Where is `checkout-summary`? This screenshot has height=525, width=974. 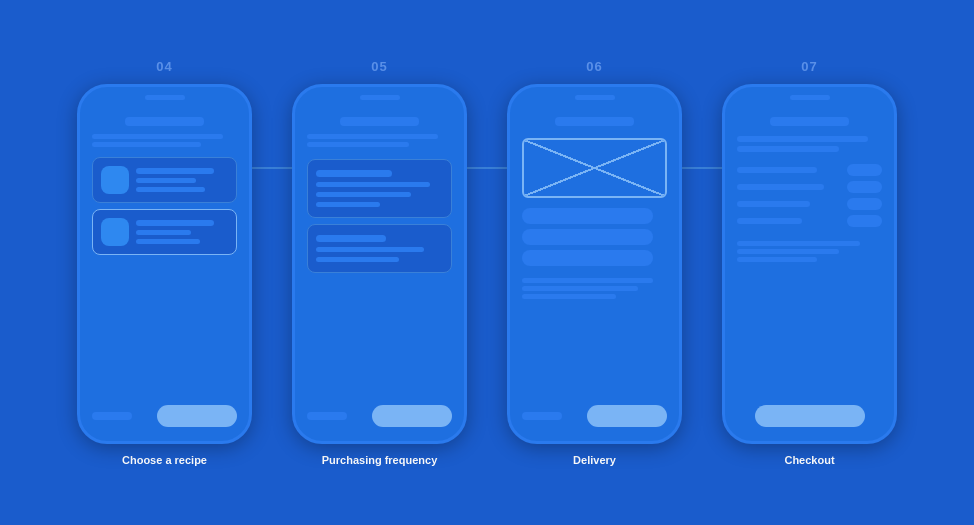
checkout-summary is located at coordinates (810, 144).